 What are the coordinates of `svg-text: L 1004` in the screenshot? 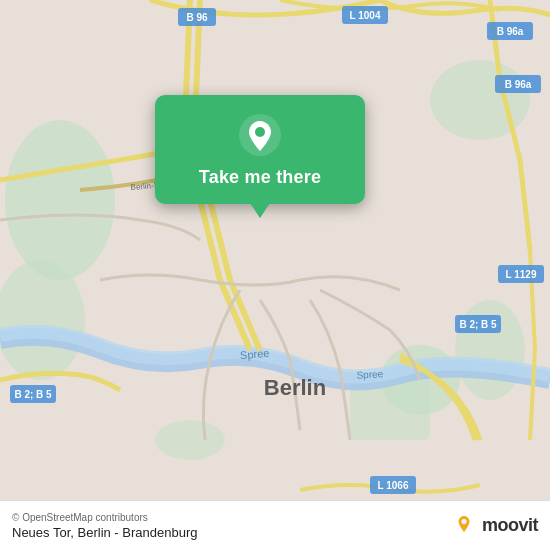 It's located at (366, 16).